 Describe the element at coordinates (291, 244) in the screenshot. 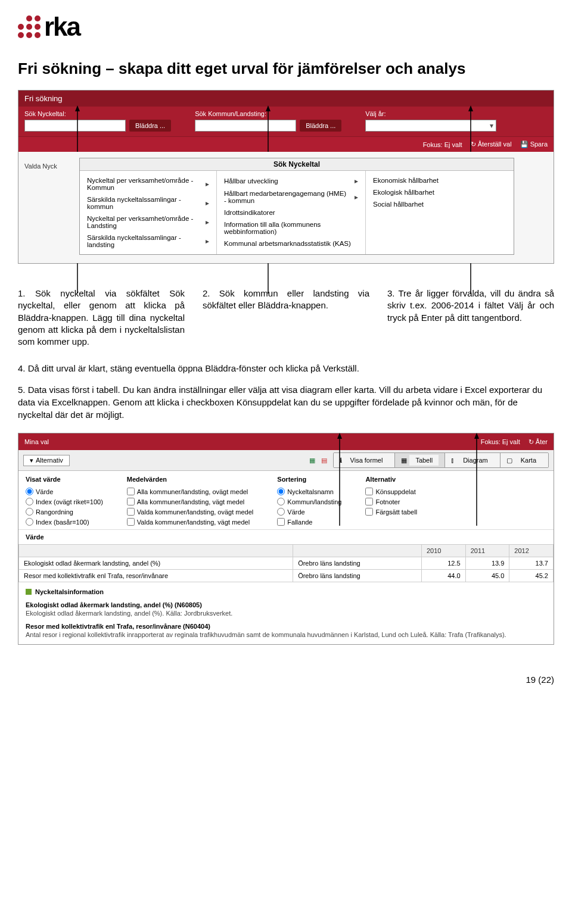

I see `list-item: Kommunal arbetsmarknadsstatistik (KAS)` at that location.